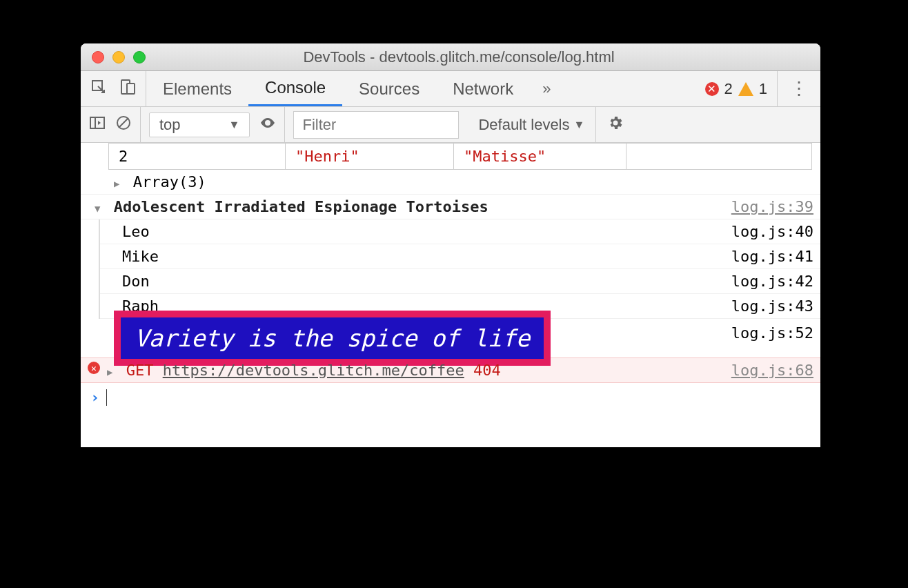  I want to click on source-link: log.js:68, so click(769, 370).